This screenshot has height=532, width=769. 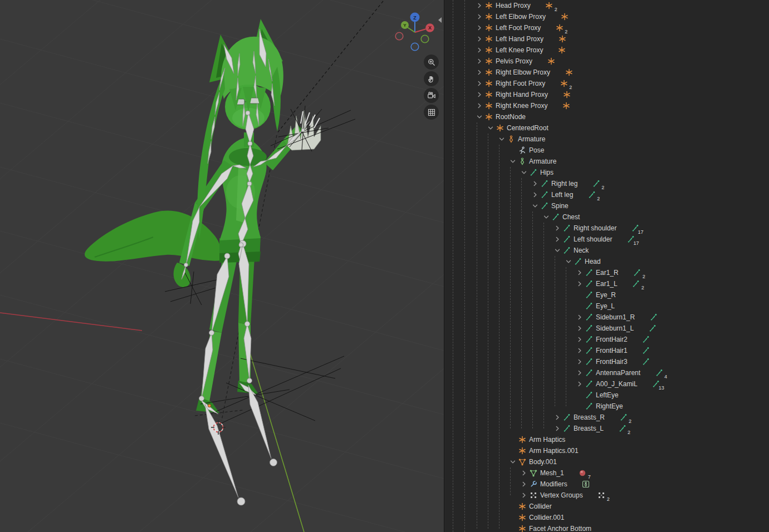 I want to click on outliner-row-pose: Pose, so click(x=607, y=150).